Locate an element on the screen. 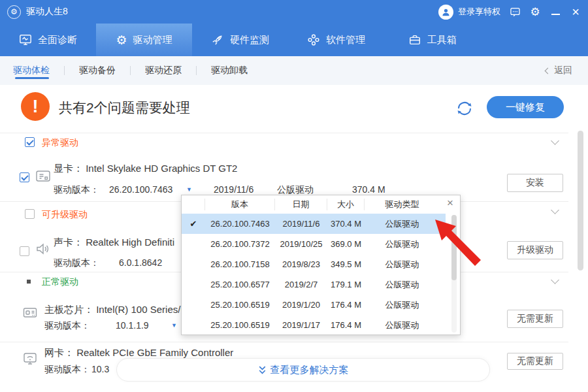 The image size is (588, 392). audio-category: 声卡： is located at coordinates (68, 242).